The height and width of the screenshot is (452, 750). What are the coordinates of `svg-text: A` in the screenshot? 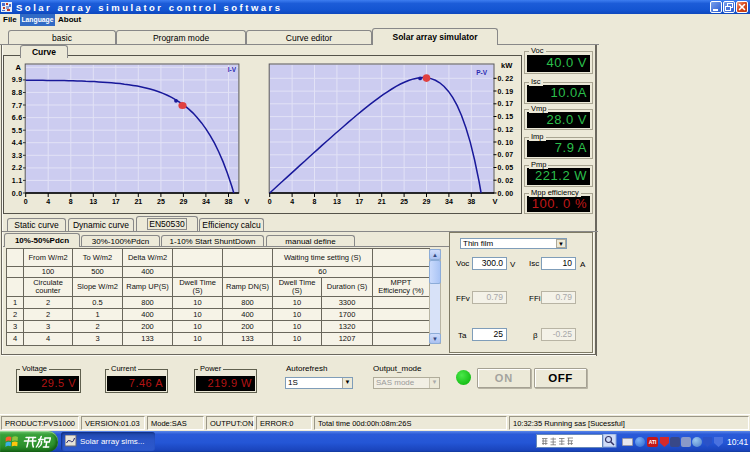 It's located at (19, 68).